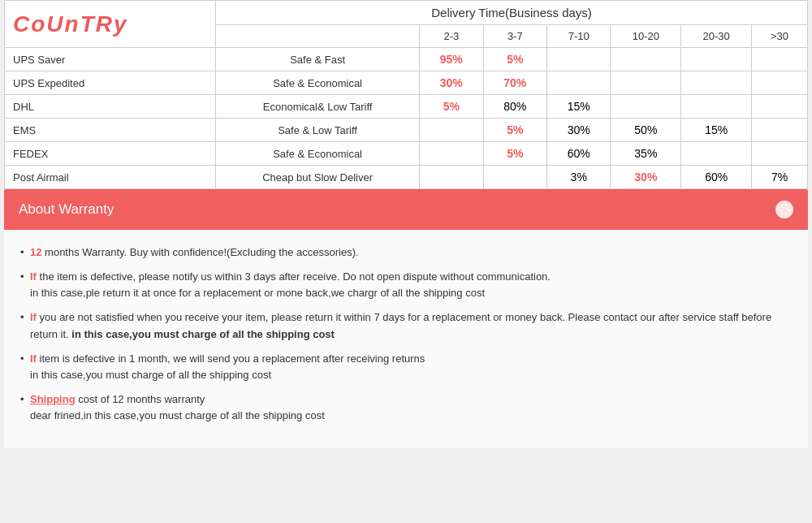  What do you see at coordinates (110, 60) in the screenshot?
I see `service-name: UPS Saver` at bounding box center [110, 60].